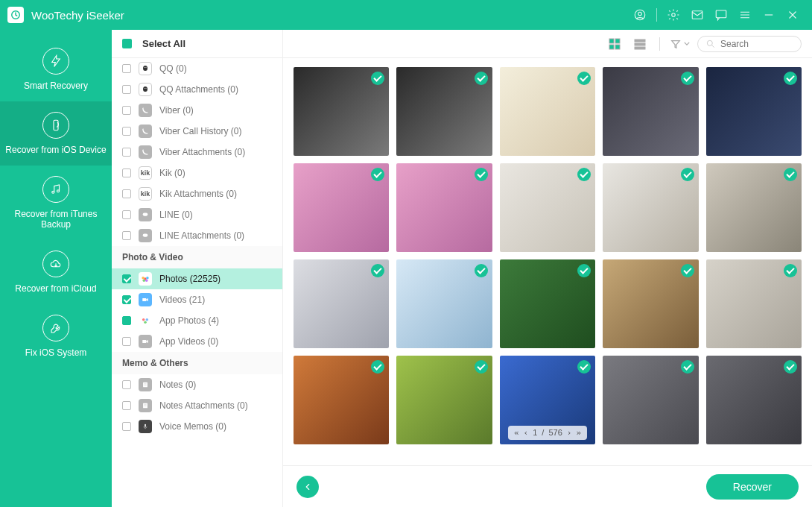 Image resolution: width=812 pixels, height=507 pixels. What do you see at coordinates (793, 15) in the screenshot?
I see `close-icon` at bounding box center [793, 15].